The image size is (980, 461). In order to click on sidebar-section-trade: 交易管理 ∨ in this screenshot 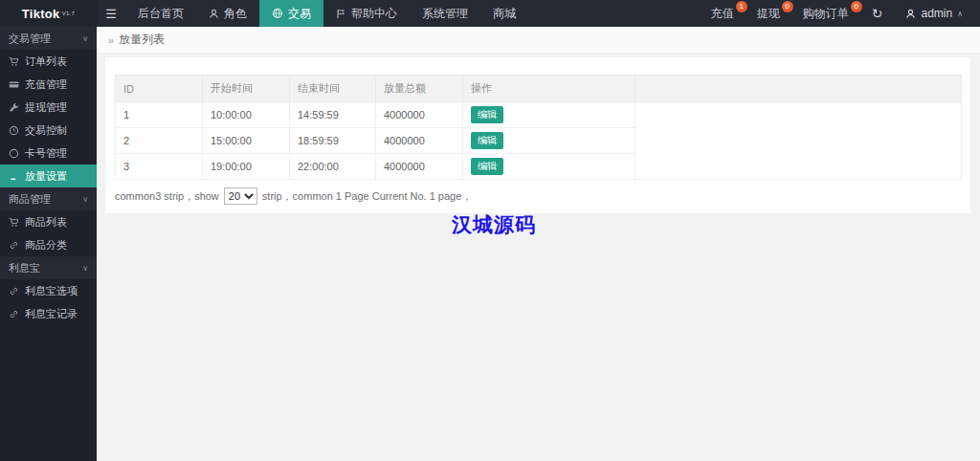, I will do `click(48, 38)`.